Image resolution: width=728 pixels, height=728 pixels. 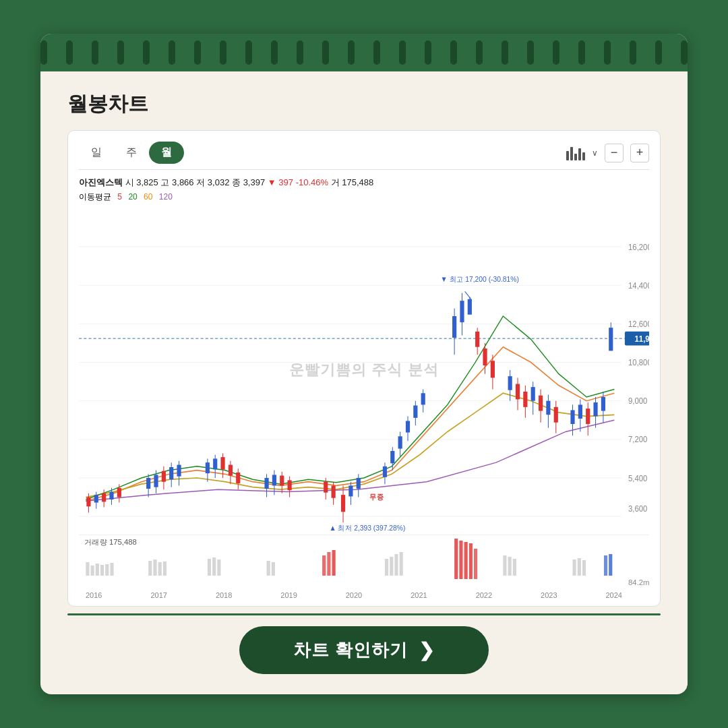 What do you see at coordinates (549, 595) in the screenshot?
I see `year-2023: 2023` at bounding box center [549, 595].